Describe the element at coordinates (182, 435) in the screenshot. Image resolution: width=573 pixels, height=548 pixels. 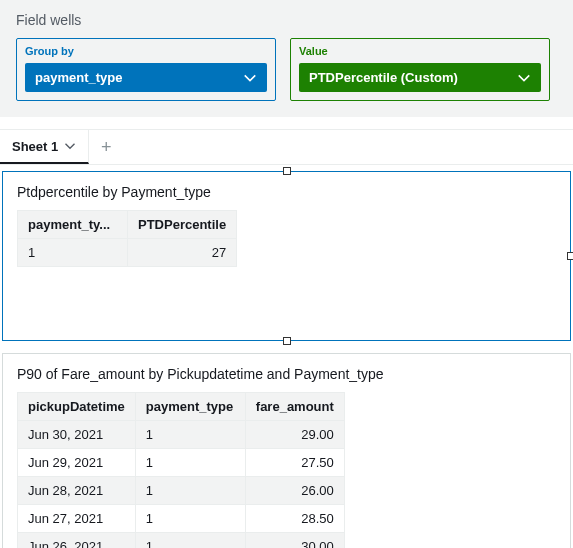
I see `table-row: Jun 30, 2021129.00` at that location.